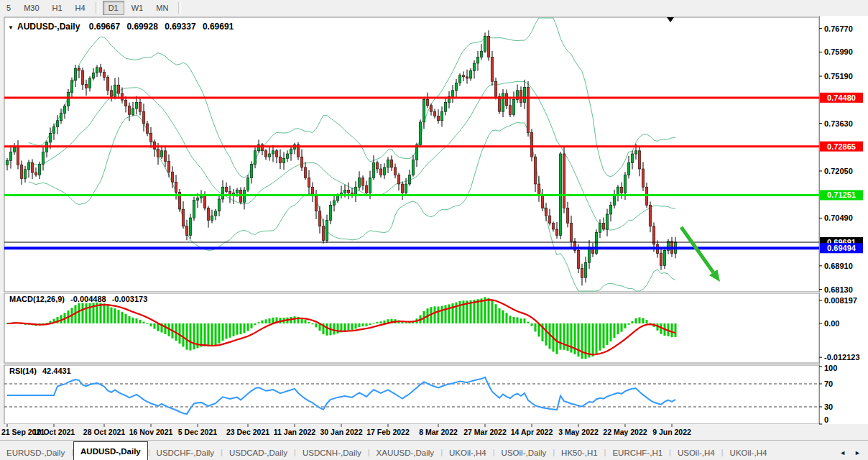 The width and height of the screenshot is (868, 460). I want to click on timeframe-button-w1: W1, so click(138, 8).